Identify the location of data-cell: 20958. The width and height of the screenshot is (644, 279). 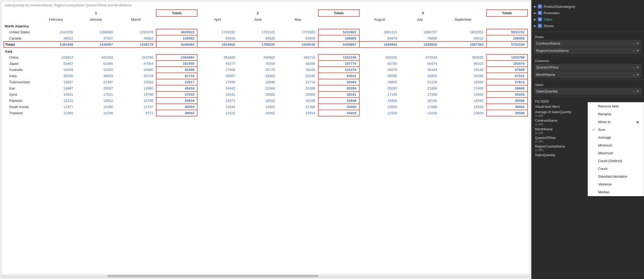
(298, 95).